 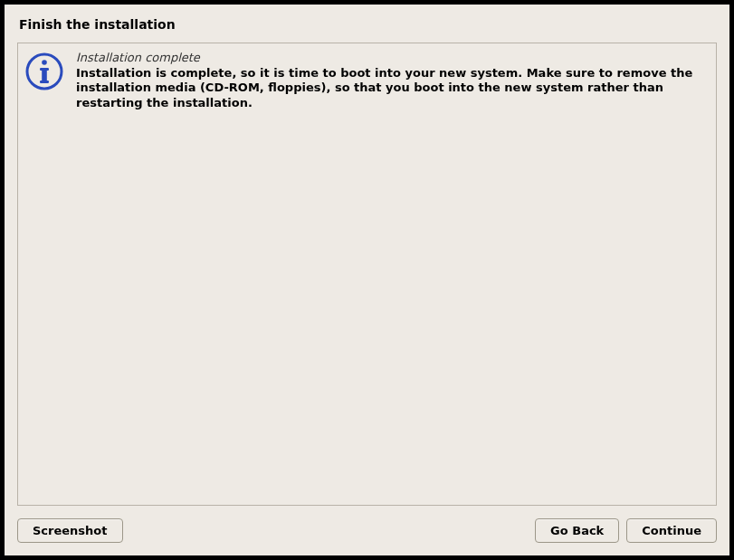 What do you see at coordinates (577, 530) in the screenshot?
I see `go-back-button: Go Back` at bounding box center [577, 530].